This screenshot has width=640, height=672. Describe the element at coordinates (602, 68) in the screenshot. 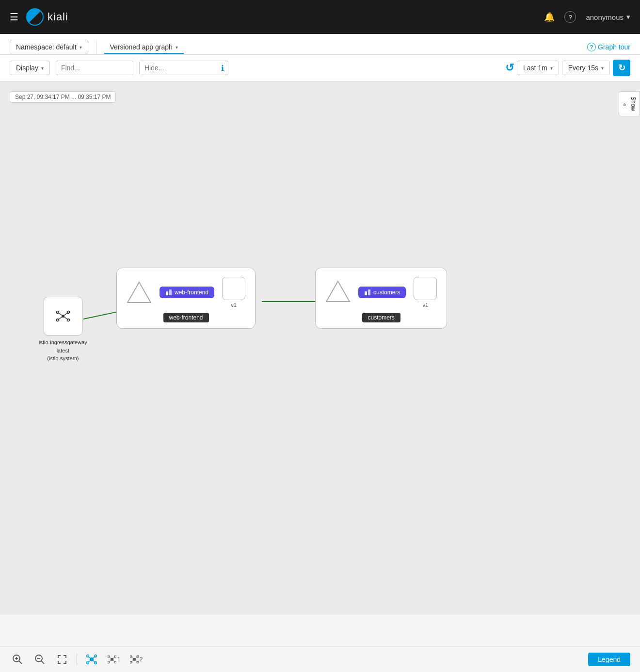

I see `every-15s-arrow: ▾` at that location.